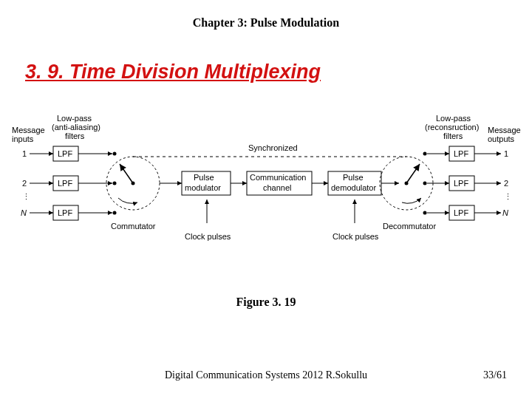  What do you see at coordinates (501, 139) in the screenshot?
I see `msg-outputs-label2: outputs` at bounding box center [501, 139].